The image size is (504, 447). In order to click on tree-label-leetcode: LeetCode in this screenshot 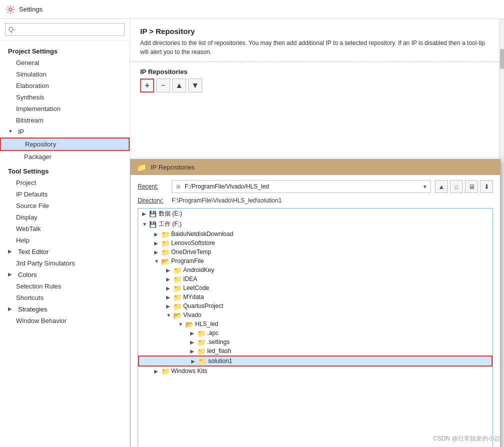, I will do `click(196, 288)`.